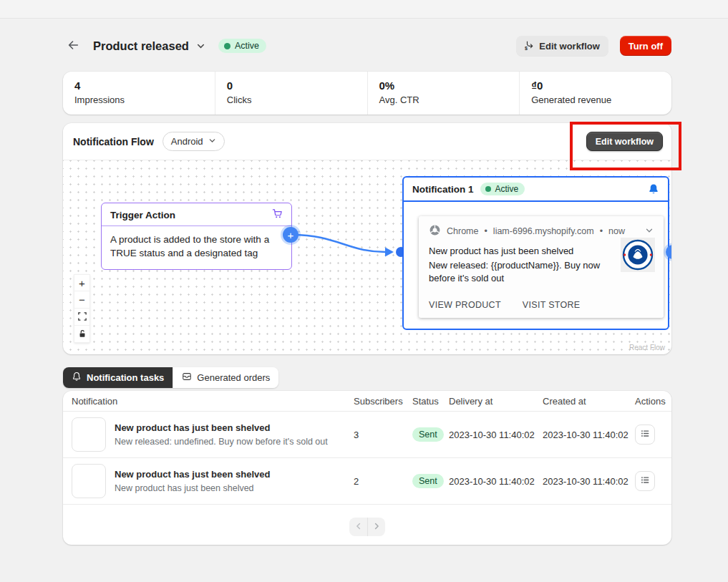 This screenshot has height=582, width=728. What do you see at coordinates (358, 527) in the screenshot?
I see `pagination-prev-button` at bounding box center [358, 527].